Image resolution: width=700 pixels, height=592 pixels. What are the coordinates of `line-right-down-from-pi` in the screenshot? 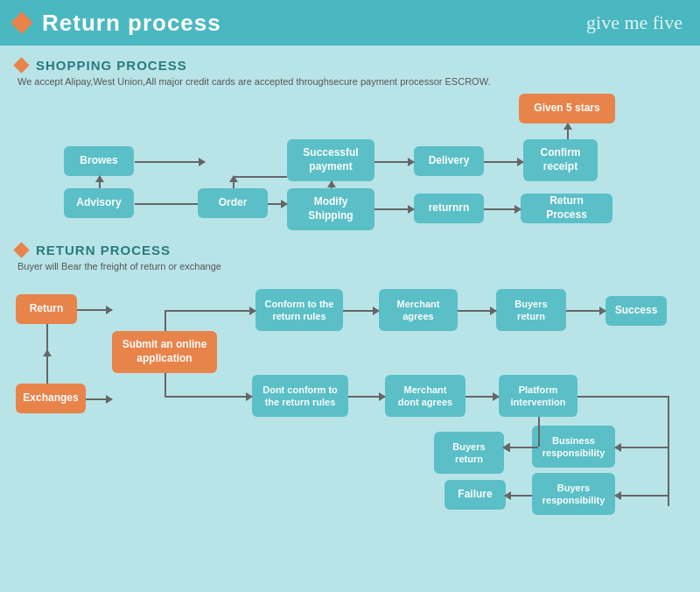 It's located at (668, 416).